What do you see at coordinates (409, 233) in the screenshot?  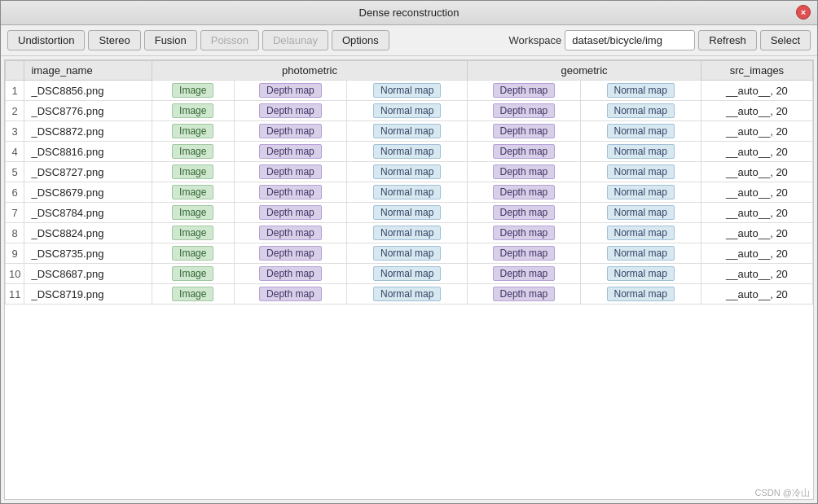 I see `table-row: 8 _DSC8824.png Image Depth map Normal ma…` at bounding box center [409, 233].